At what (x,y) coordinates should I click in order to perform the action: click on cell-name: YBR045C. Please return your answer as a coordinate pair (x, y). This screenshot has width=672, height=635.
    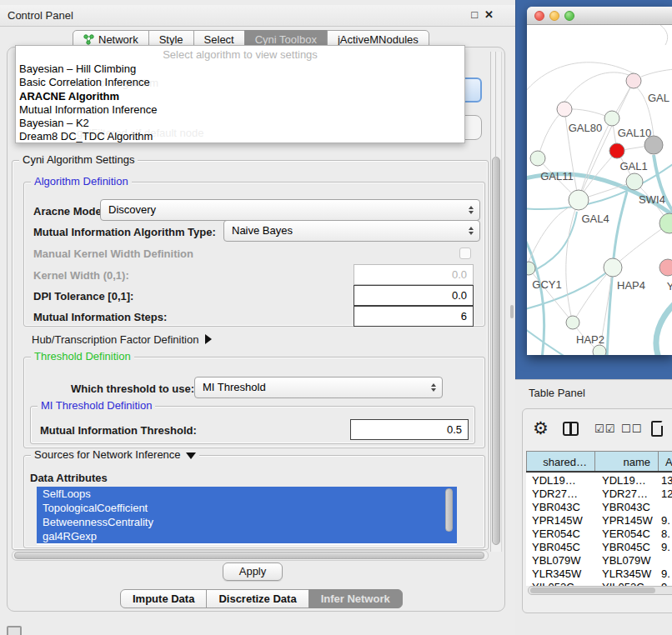
    Looking at the image, I should click on (626, 547).